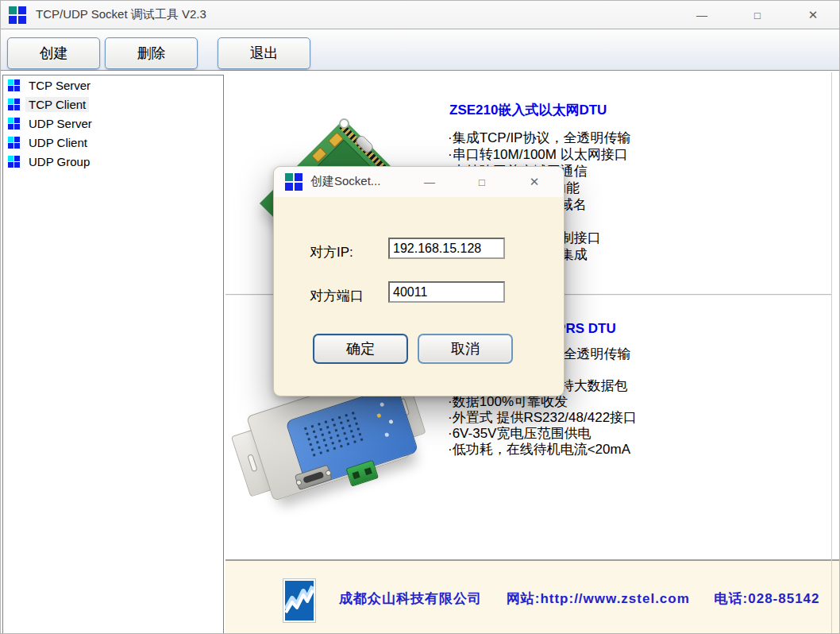 This screenshot has width=840, height=634. Describe the element at coordinates (419, 281) in the screenshot. I see `create-socket-dialog: 创建Socket... — □ ✕ 对方IP: 对方端口 确定 取消` at that location.